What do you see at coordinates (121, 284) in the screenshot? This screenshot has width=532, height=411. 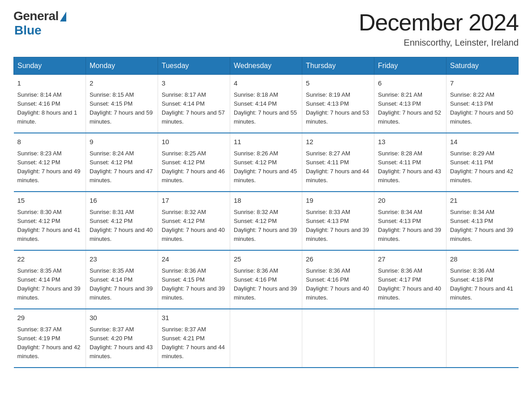 I see `day-info: Sunrise: 8:35 AMSunset: 4:14 PMDaylight:…` at bounding box center [121, 284].